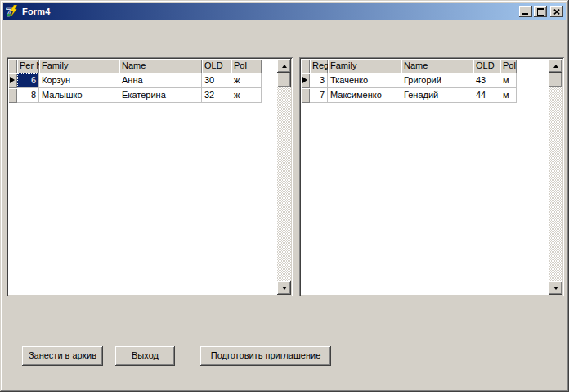  What do you see at coordinates (150, 96) in the screenshot?
I see `table-row: 8 Малышко Екатерина 32 ж` at bounding box center [150, 96].